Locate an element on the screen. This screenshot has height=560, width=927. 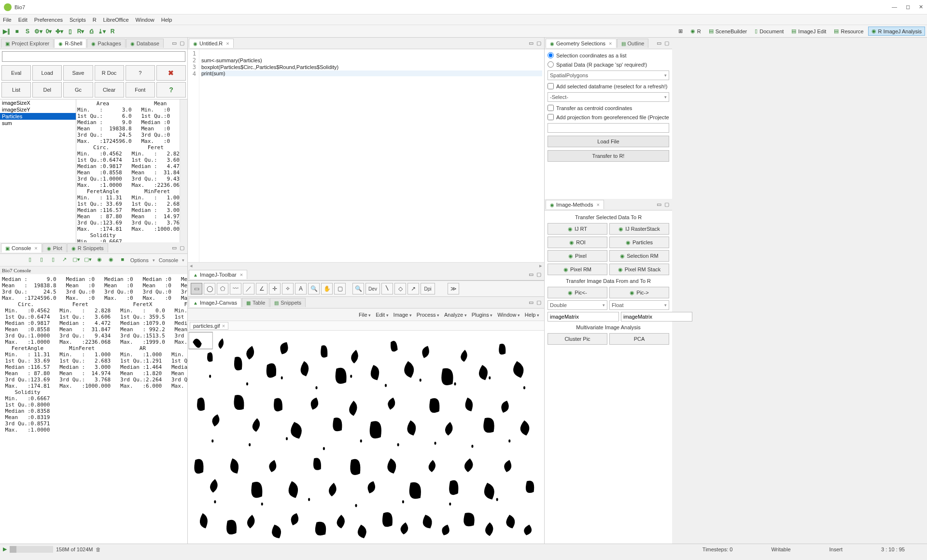
canvas-menu-help: Help is located at coordinates (532, 315).